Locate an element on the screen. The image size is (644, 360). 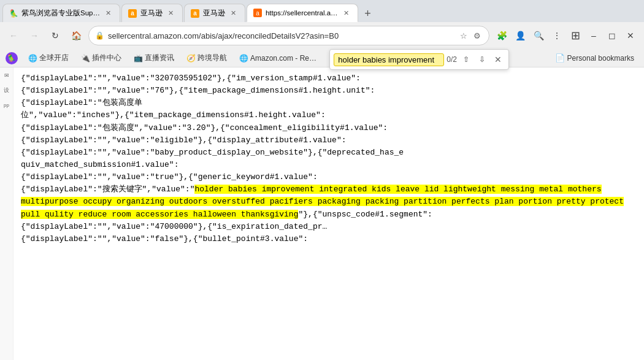
bookmark-kuajingdaohang: 🧭 跨境导航 is located at coordinates (207, 58).